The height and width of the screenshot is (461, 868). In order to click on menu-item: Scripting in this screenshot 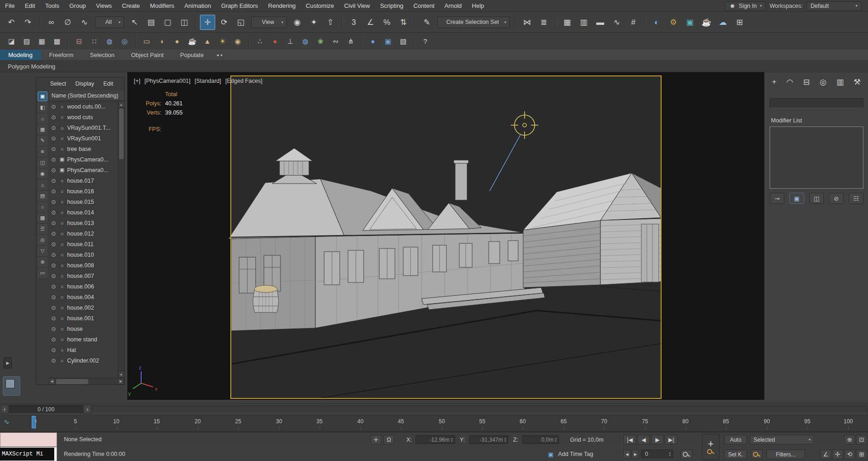, I will do `click(392, 6)`.